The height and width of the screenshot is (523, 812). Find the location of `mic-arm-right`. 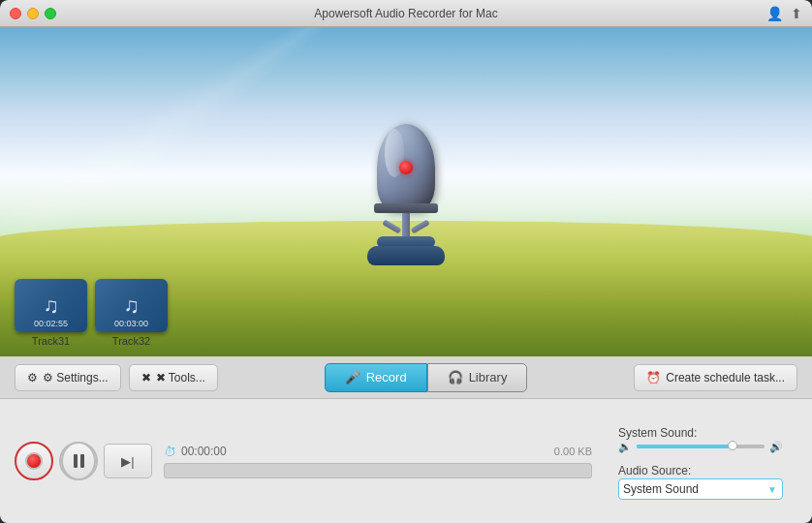

mic-arm-right is located at coordinates (421, 227).